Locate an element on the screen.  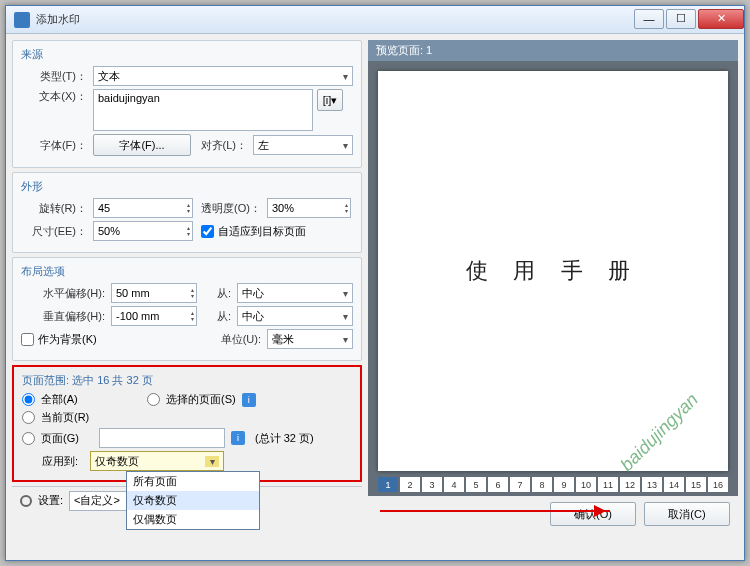
apply-dropdown-list: 所有页面 仅奇数页 仅偶数页 is located at coordinates (193, 500).